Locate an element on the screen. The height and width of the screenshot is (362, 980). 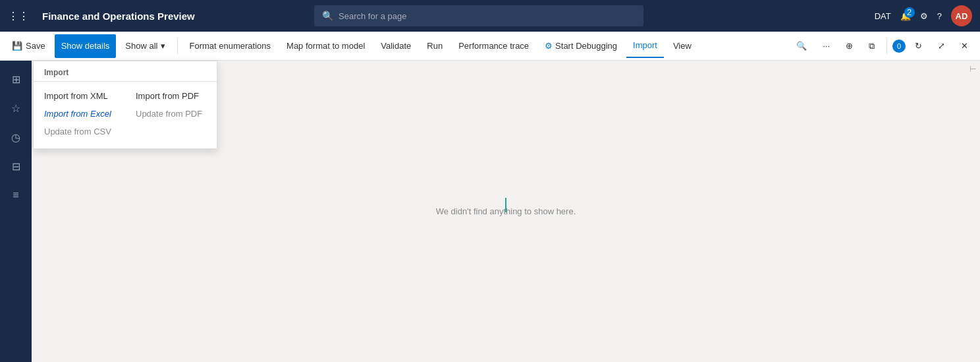
sidebar-item-favorites: ☆ is located at coordinates (16, 108).